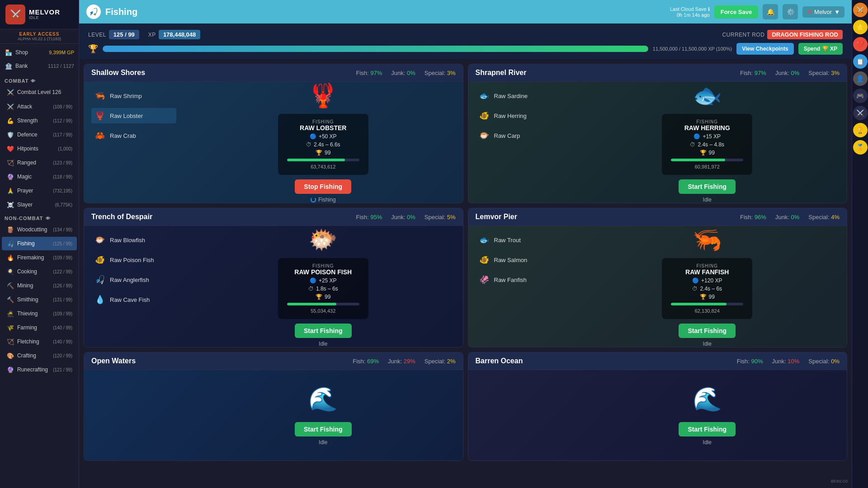 This screenshot has height=488, width=868. What do you see at coordinates (440, 217) in the screenshot?
I see `special-pct-trench-of-despair: Special: 5%` at bounding box center [440, 217].